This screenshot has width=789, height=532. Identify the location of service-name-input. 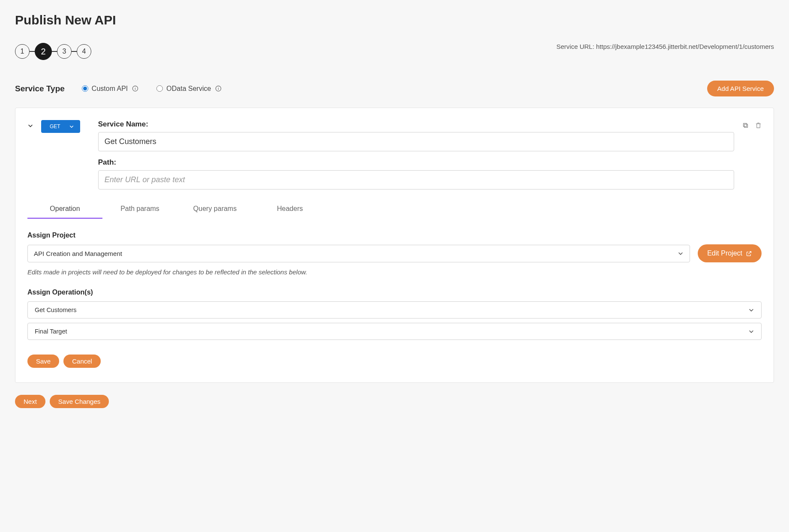
(416, 141).